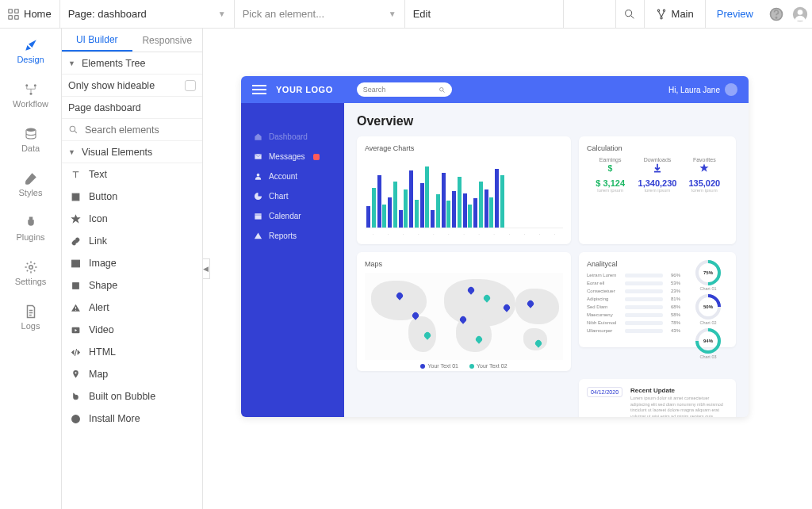 Image resolution: width=812 pixels, height=509 pixels. I want to click on search-elements-input, so click(144, 130).